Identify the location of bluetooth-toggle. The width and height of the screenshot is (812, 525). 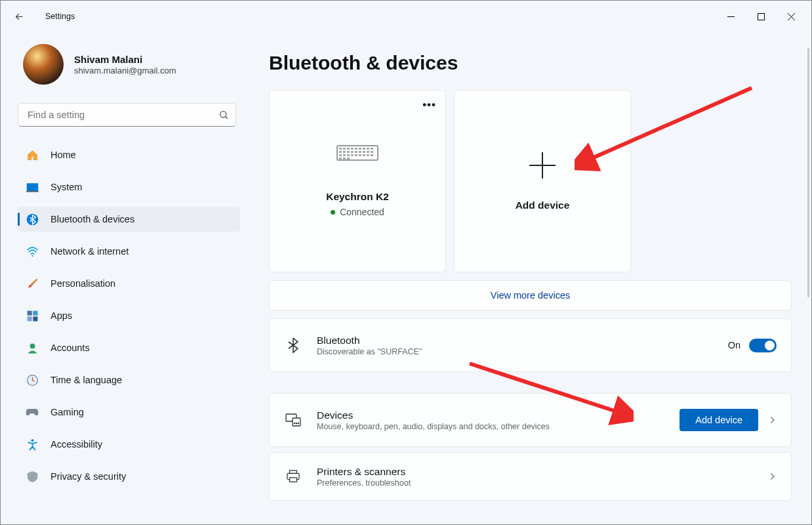
(763, 345).